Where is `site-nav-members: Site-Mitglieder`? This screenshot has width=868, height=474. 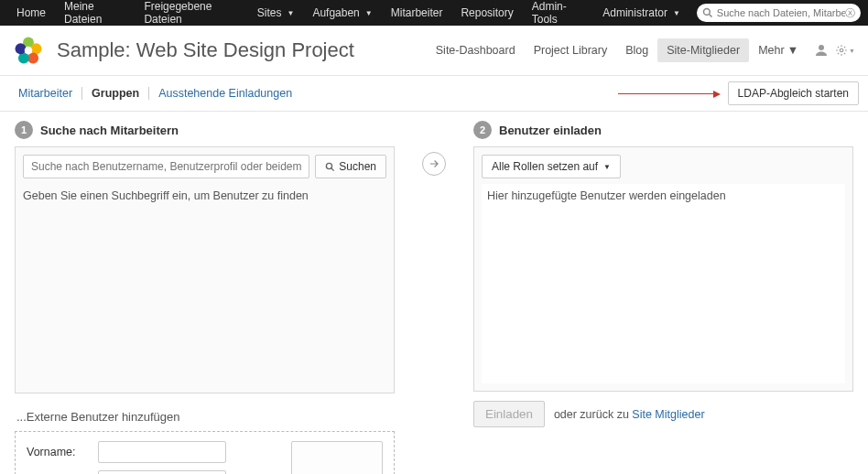 site-nav-members: Site-Mitglieder is located at coordinates (703, 50).